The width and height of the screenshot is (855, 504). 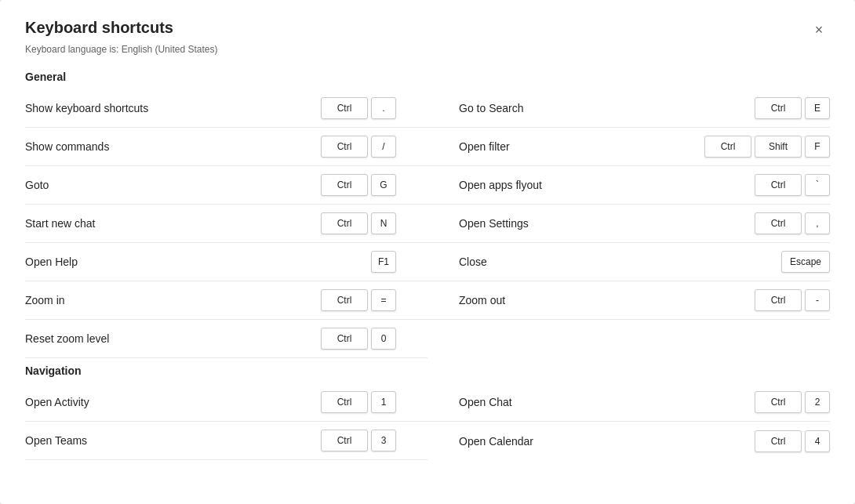 I want to click on shortcut-keys: Ctrl`, so click(x=792, y=185).